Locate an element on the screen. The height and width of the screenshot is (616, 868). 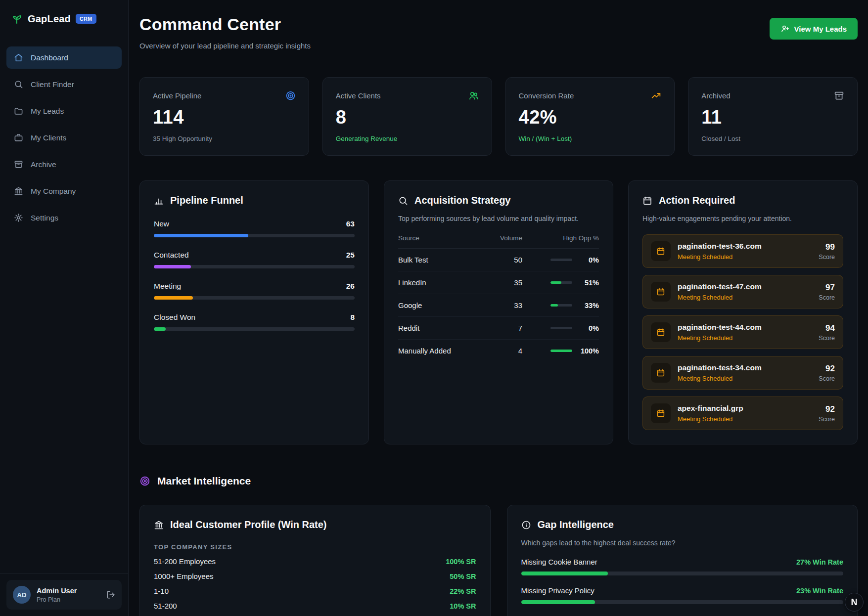
sidebar-item-dashboard: Dashboard is located at coordinates (64, 57).